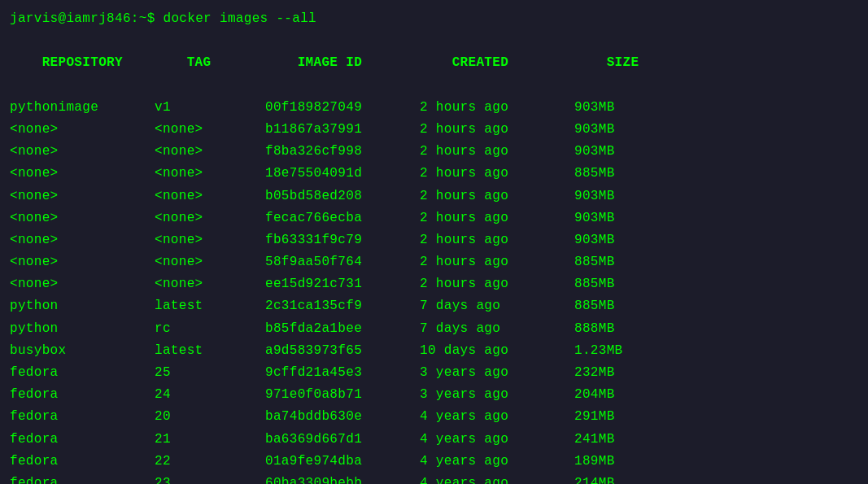 The width and height of the screenshot is (868, 484). Describe the element at coordinates (434, 241) in the screenshot. I see `table-row: <none><none>fb63331f9c792 hours ago903MB` at that location.